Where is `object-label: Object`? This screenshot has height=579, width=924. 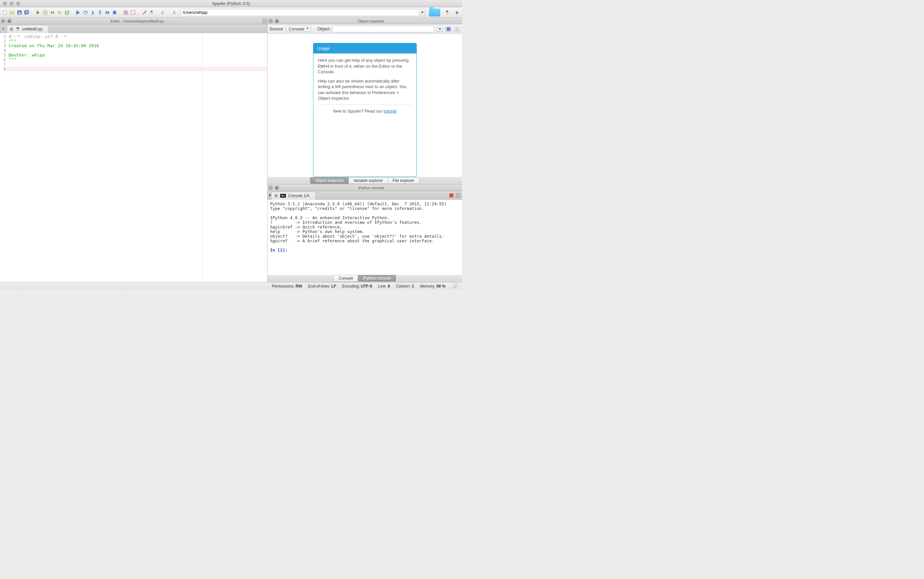 object-label: Object is located at coordinates (323, 29).